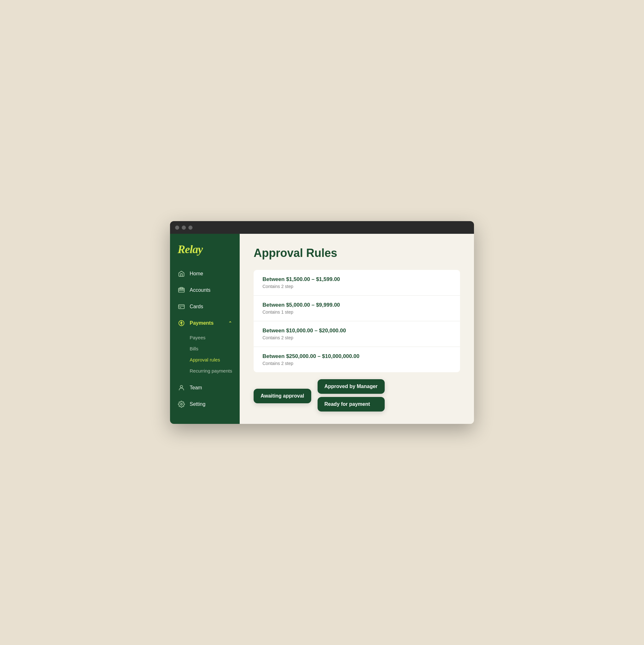 The image size is (644, 645). Describe the element at coordinates (196, 388) in the screenshot. I see `sidebar-item-team-label: Team` at that location.